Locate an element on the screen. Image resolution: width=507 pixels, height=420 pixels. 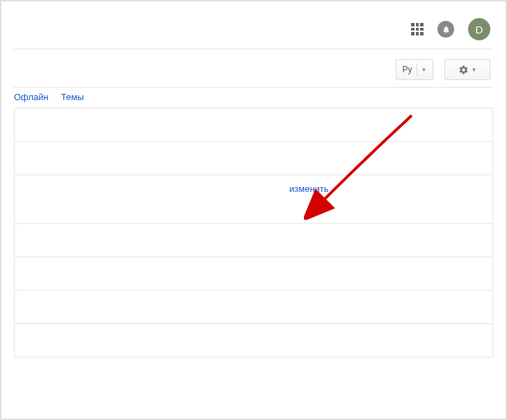
tabs-bar: Офлайн Темы is located at coordinates (253, 97).